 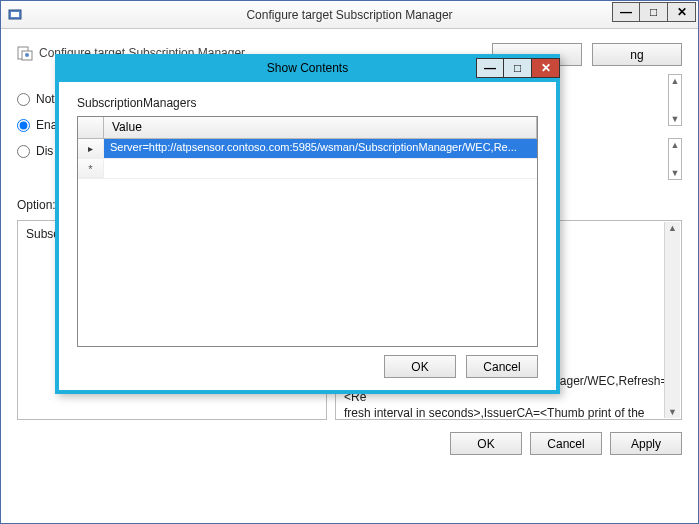 I want to click on grid-label: SubscriptionManagers, so click(x=308, y=103).